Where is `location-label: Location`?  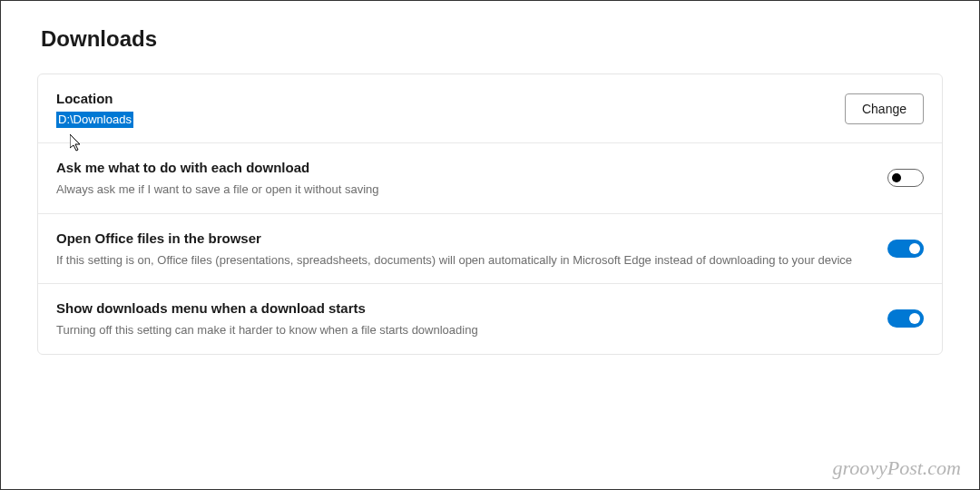 location-label: Location is located at coordinates (441, 98).